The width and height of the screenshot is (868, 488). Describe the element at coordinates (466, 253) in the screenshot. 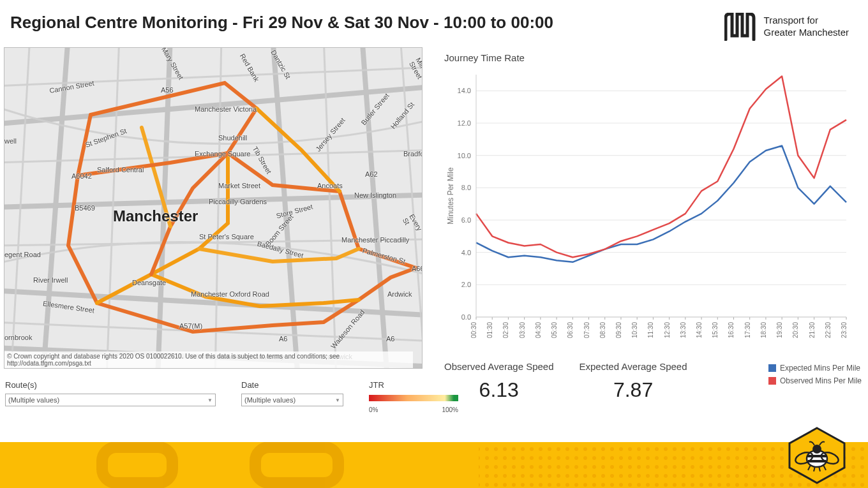

I see `svg-text: 4.0` at that location.